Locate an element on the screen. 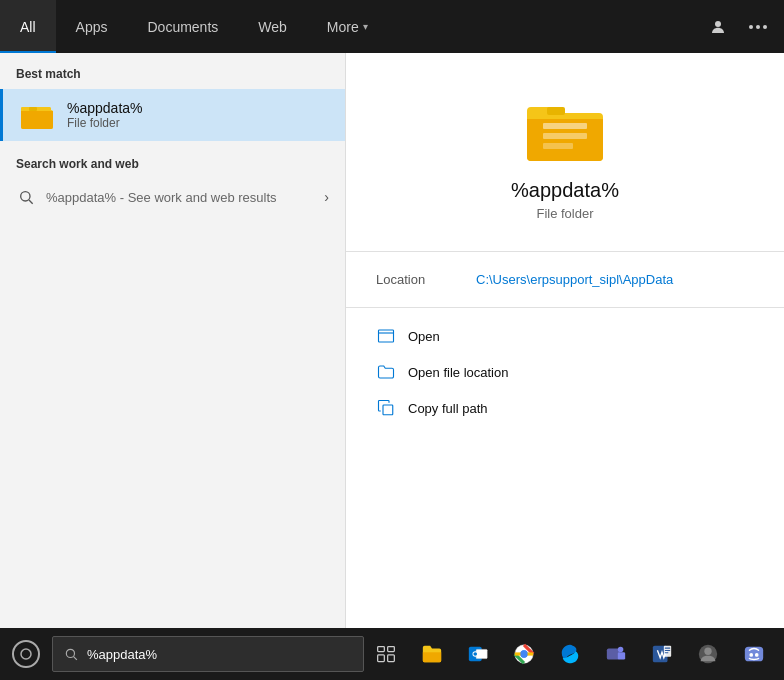 The height and width of the screenshot is (680, 784). taskbar-icons is located at coordinates (574, 654).